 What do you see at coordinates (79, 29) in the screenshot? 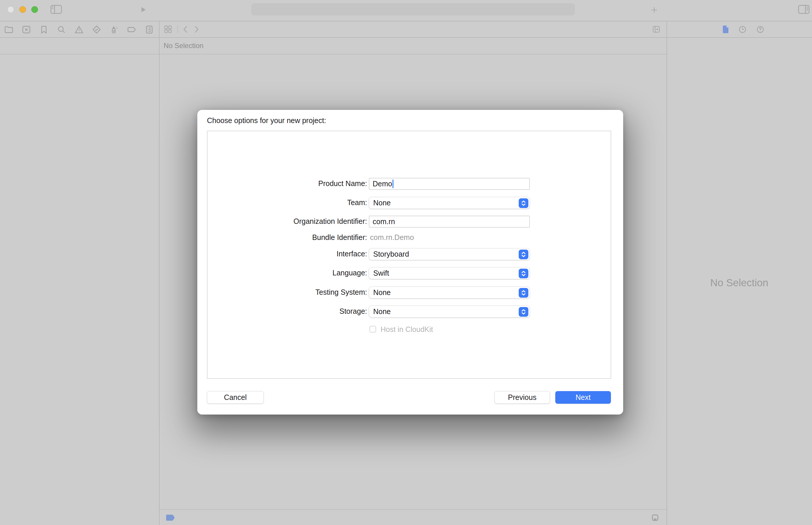
I see `issue-navigator-icon` at bounding box center [79, 29].